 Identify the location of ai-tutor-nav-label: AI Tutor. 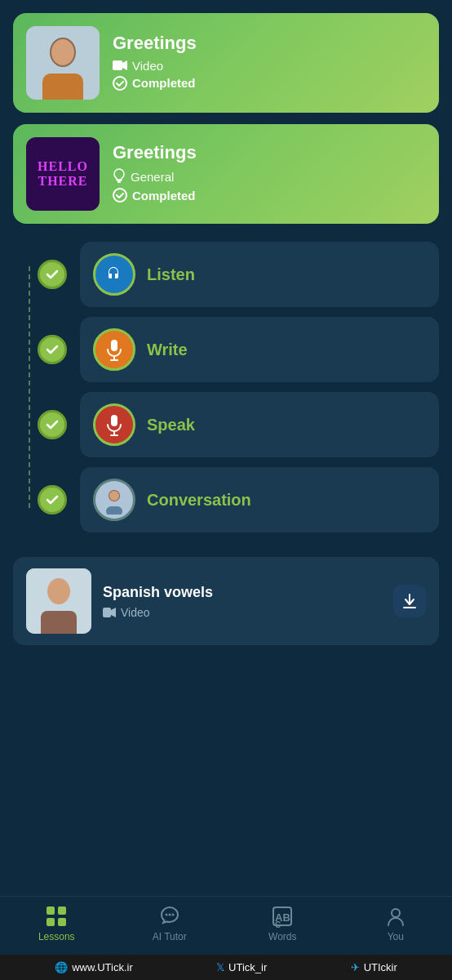
(170, 937).